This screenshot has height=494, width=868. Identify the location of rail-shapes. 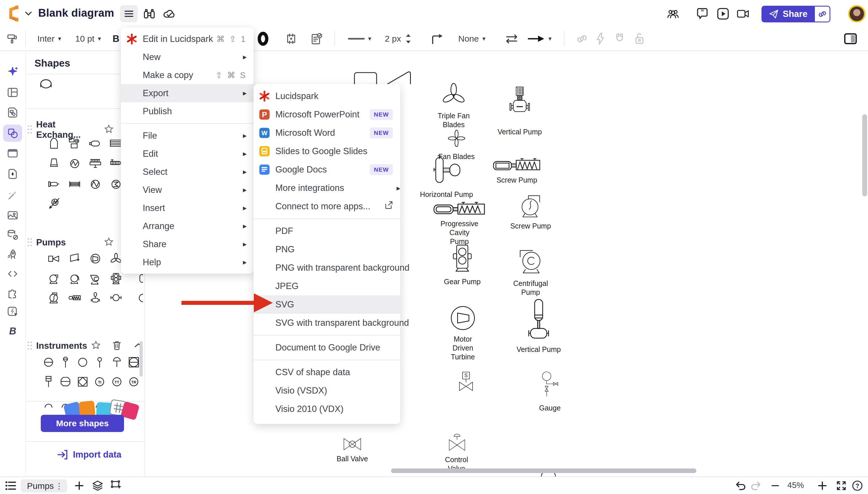
(13, 133).